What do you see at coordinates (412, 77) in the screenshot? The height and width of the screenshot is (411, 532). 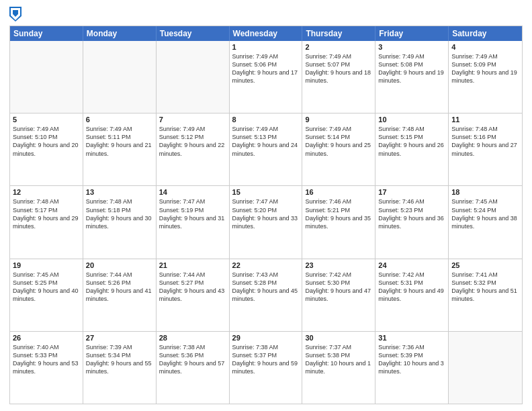 I see `day-cell-3: 3Sunrise: 7:49 AM Sunset: 5:08 PM Daylig…` at bounding box center [412, 77].